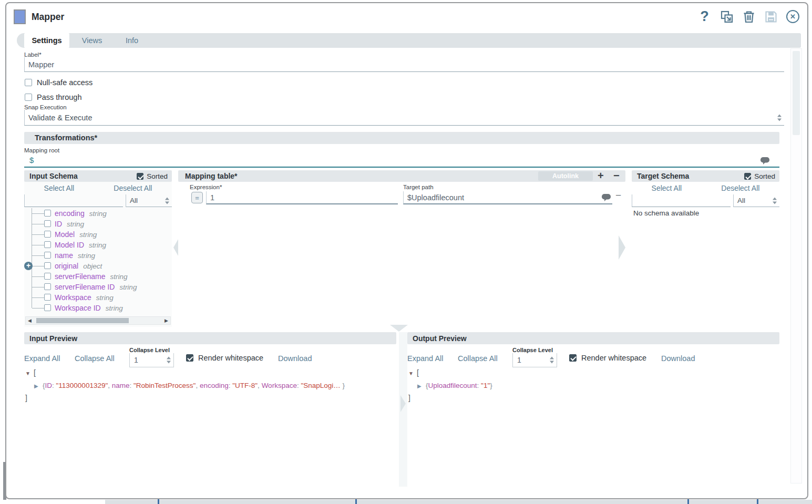 This screenshot has height=504, width=812. I want to click on collapse-target-schema-handle, so click(622, 248).